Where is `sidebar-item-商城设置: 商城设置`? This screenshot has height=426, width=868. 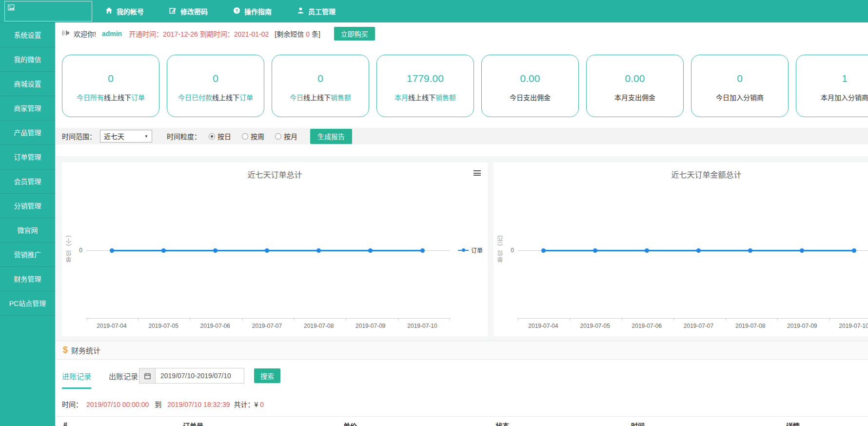 sidebar-item-商城设置: 商城设置 is located at coordinates (27, 84).